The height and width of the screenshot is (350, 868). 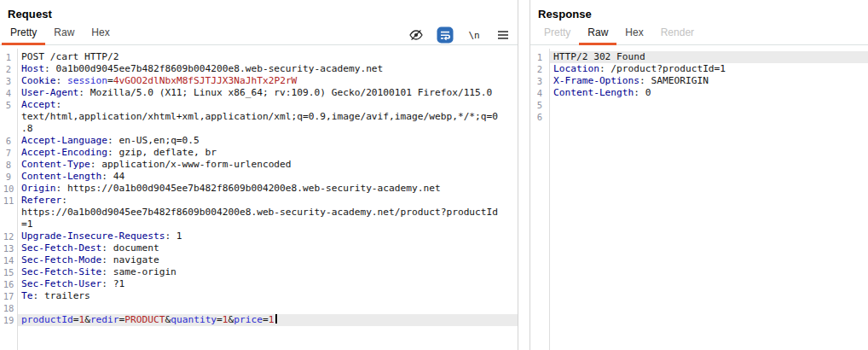 What do you see at coordinates (268, 93) in the screenshot?
I see `line-text: User-Agent: Mozilla/5.0 (X11; Linux x86_…` at bounding box center [268, 93].